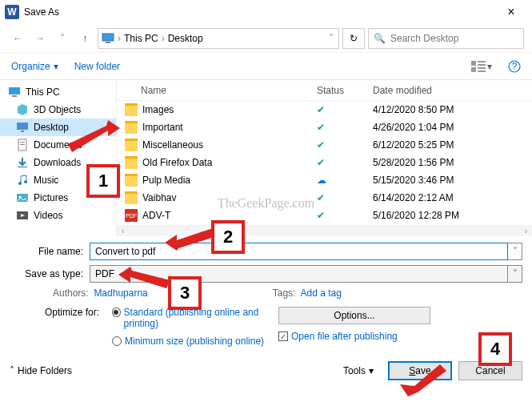 This screenshot has width=532, height=414. Describe the element at coordinates (163, 38) in the screenshot. I see `chevron-right-icon: ›` at that location.